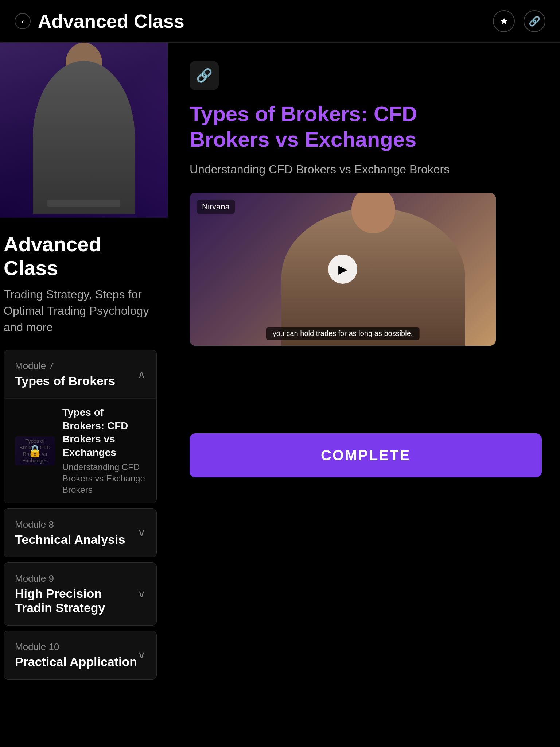 The image size is (560, 747). I want to click on module-9-number: Module 9, so click(77, 578).